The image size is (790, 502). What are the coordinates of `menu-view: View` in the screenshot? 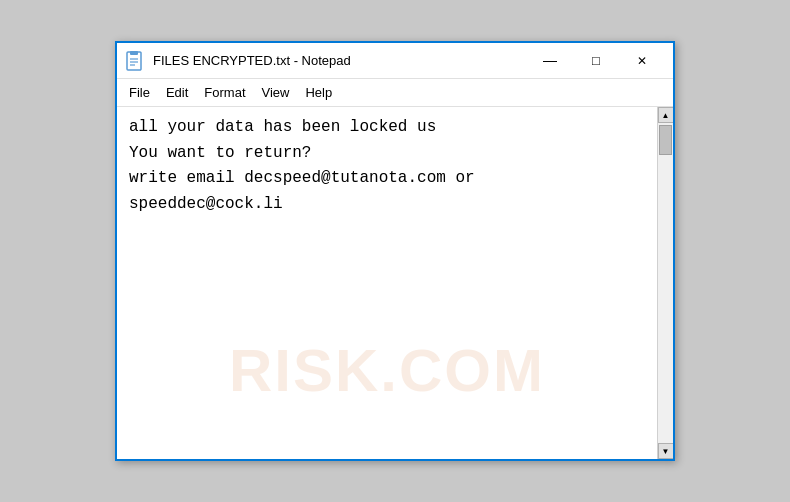 It's located at (276, 93).